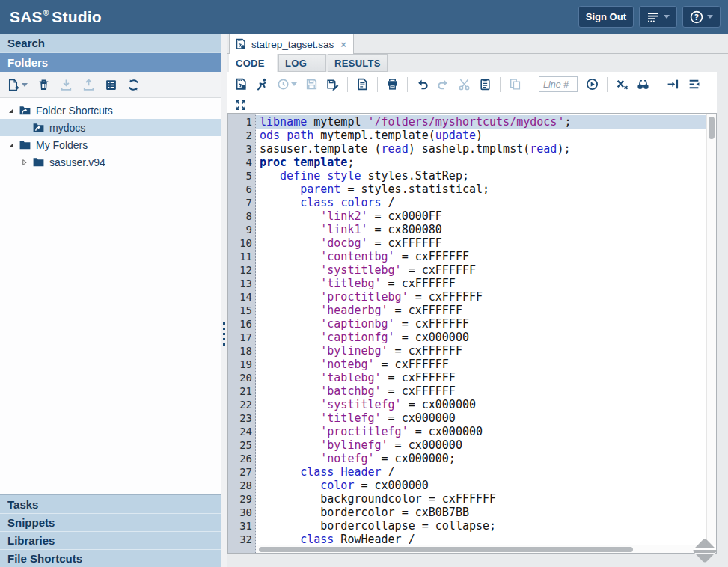  Describe the element at coordinates (311, 84) in the screenshot. I see `save-button` at that location.